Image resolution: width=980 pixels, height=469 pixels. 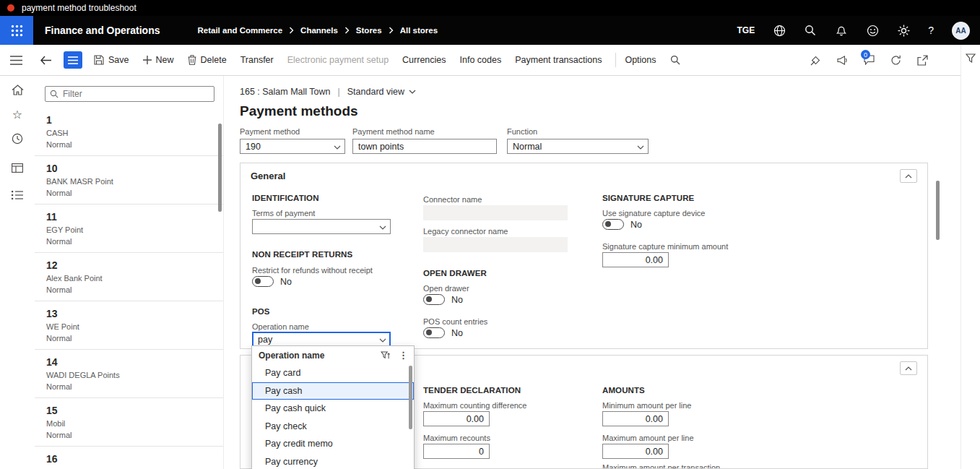 What do you see at coordinates (443, 299) in the screenshot?
I see `open-drawer-toggle: No` at bounding box center [443, 299].